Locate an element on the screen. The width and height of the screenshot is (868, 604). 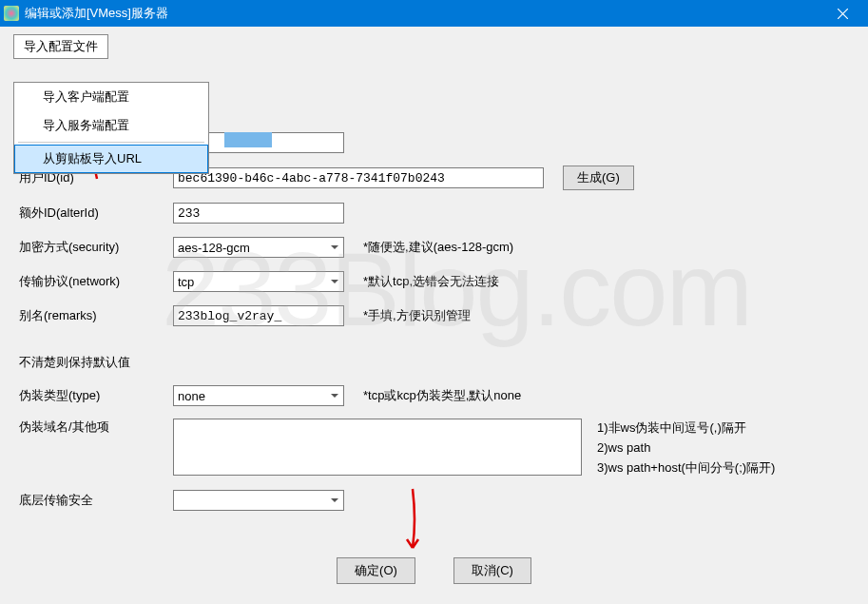
disguise-hint-1: 1)非ws伪装中间逗号(,)隔开 is located at coordinates (686, 428).